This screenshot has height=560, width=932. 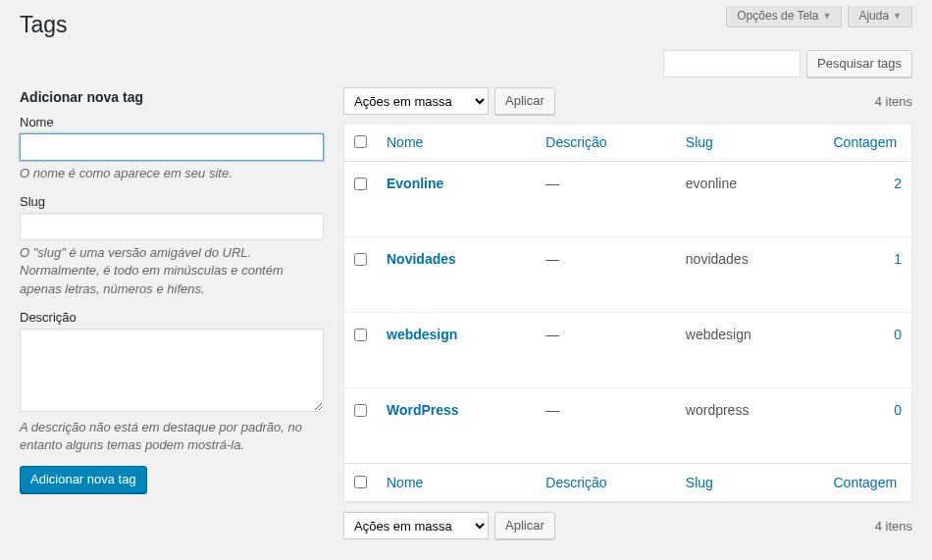 I want to click on table-row: WordPress — wordpress 0, so click(x=628, y=426).